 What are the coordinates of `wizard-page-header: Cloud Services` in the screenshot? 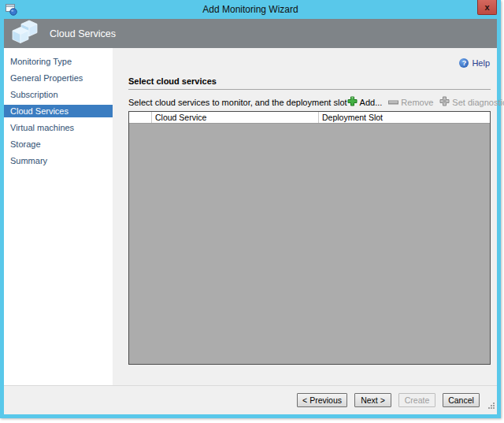 It's located at (250, 33).